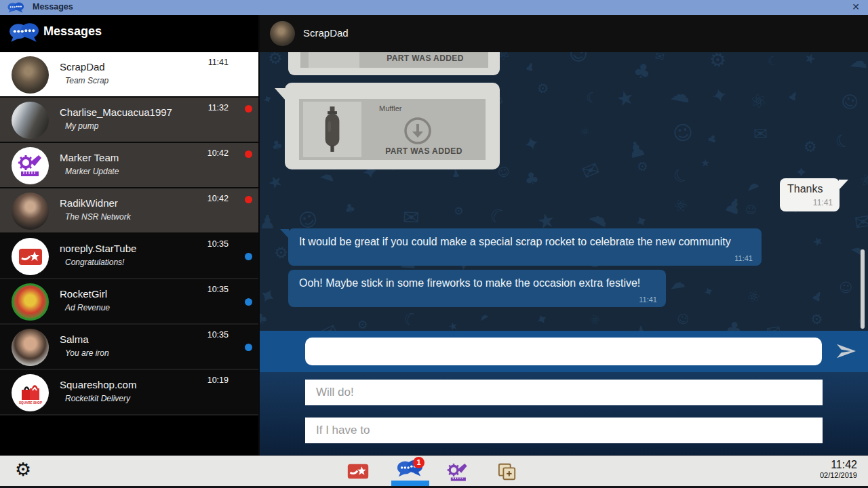 The image size is (868, 488). Describe the element at coordinates (326, 33) in the screenshot. I see `chat-contact-name: ScrapDad` at that location.